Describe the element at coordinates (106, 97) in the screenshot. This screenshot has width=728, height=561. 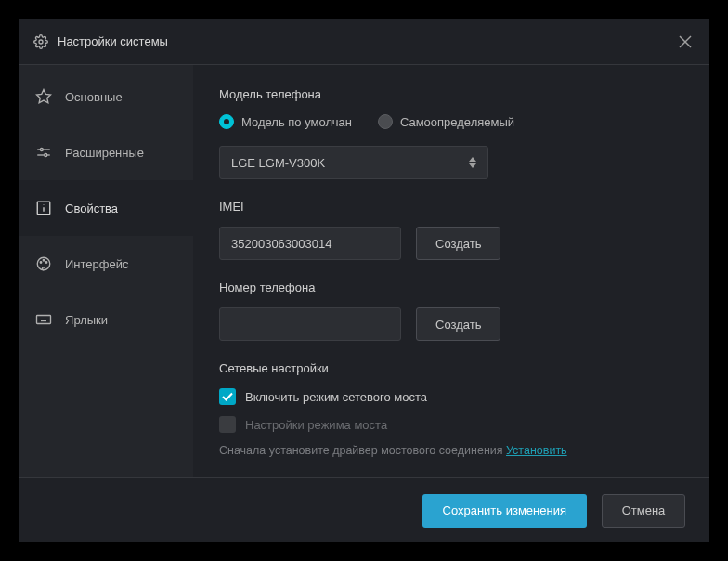
I see `sidebar-item-basic: Основные` at that location.